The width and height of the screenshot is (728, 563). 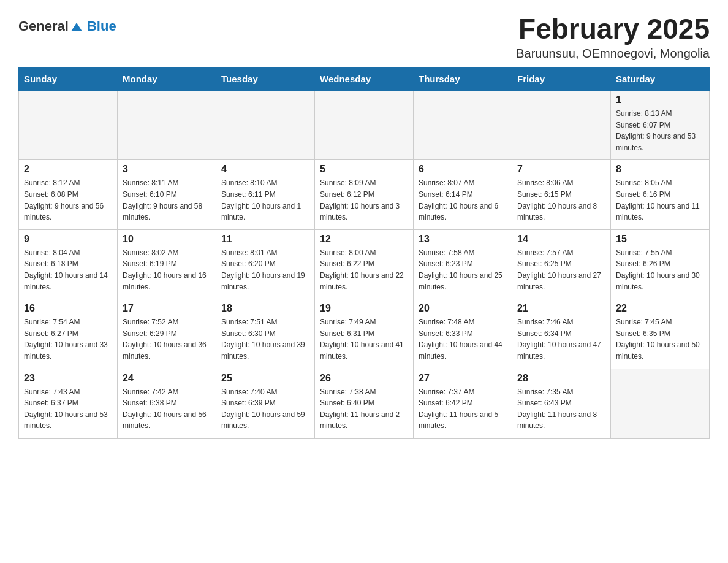 What do you see at coordinates (364, 264) in the screenshot?
I see `calendar-cell: 12Sunrise: 8:00 AM Sunset: 6:22 PM Dayli…` at bounding box center [364, 264].